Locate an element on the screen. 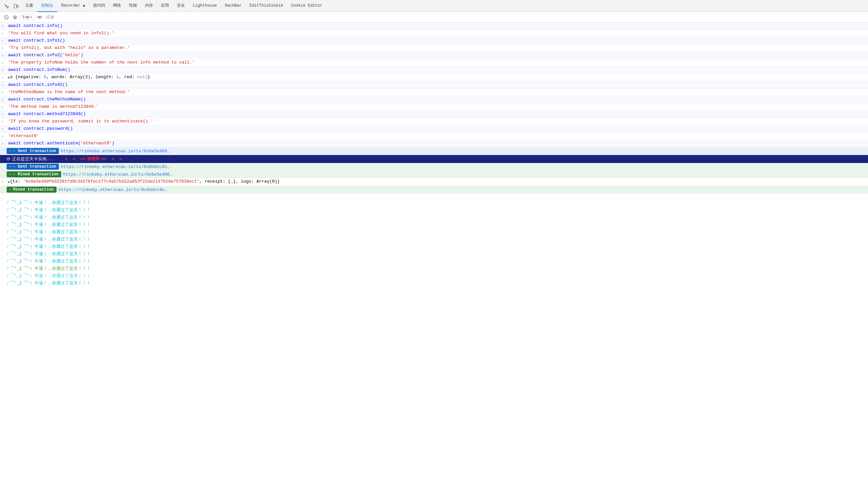 The width and height of the screenshot is (868, 497). success-text-5: ༼ ͡° ͜ʖ ͡°༽ 牛逼！，你通过了这关！！！ is located at coordinates (48, 232).